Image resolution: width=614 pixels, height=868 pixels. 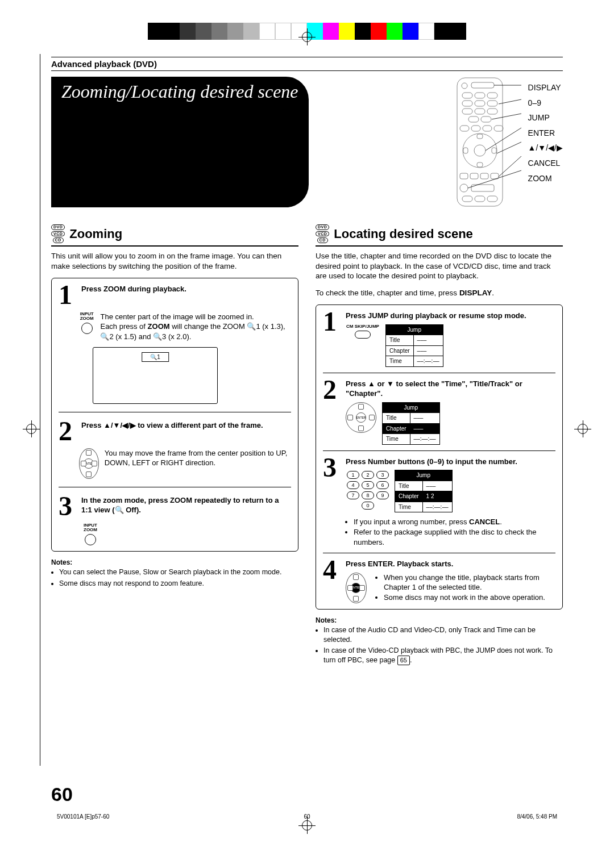 What do you see at coordinates (175, 415) in the screenshot?
I see `zoom-steps-box: 1 Press ZOOM during playback. INPUT ZOOM…` at bounding box center [175, 415].